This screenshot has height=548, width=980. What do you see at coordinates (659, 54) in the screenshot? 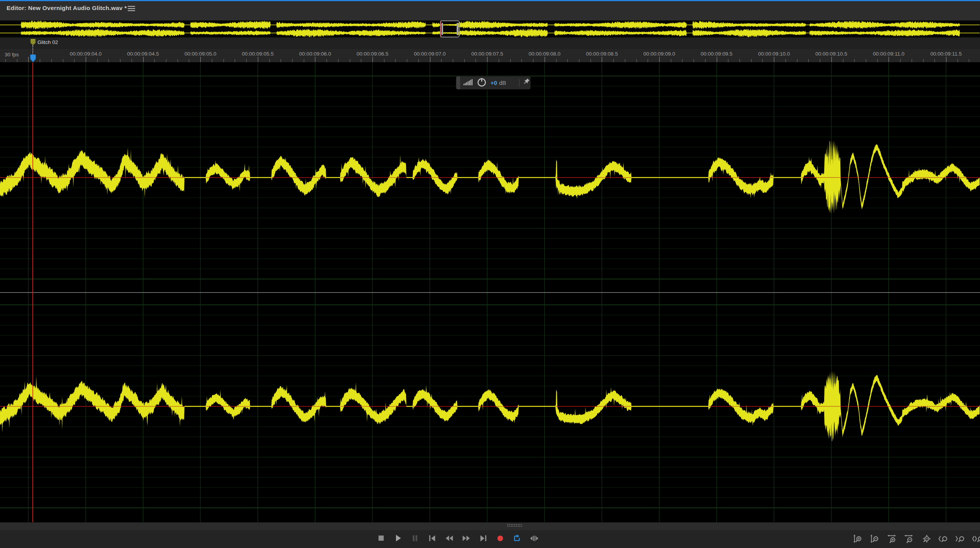
I see `ruler-timecode-label: 00:00:09:09.0` at bounding box center [659, 54].